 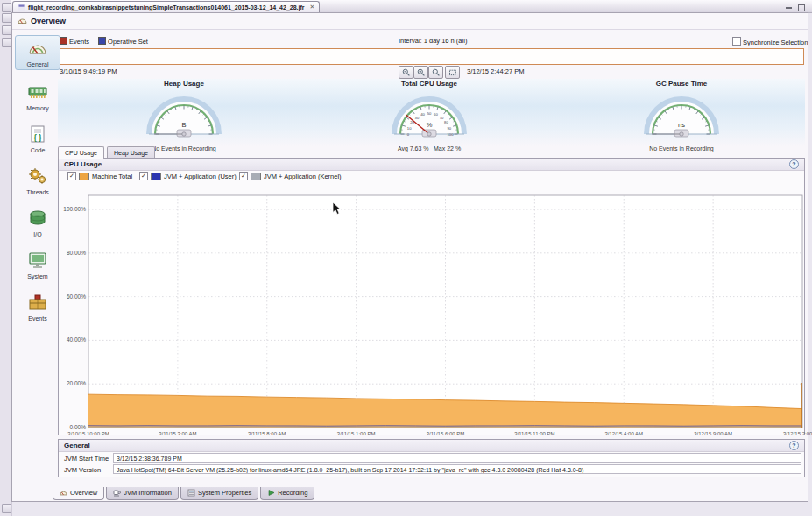 What do you see at coordinates (131, 152) in the screenshot?
I see `tab-heap-usage: Heap Usage` at bounding box center [131, 152].